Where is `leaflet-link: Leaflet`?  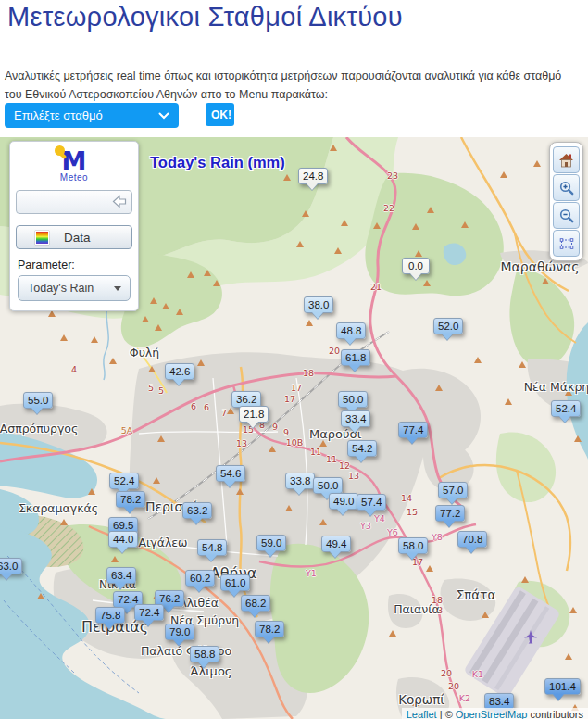
leaflet-link: Leaflet is located at coordinates (422, 713).